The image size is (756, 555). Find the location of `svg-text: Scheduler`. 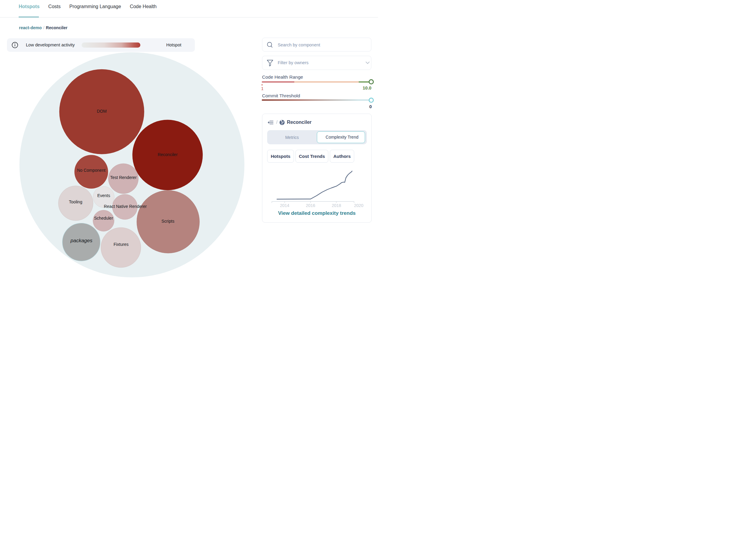

svg-text: Scheduler is located at coordinates (103, 218).